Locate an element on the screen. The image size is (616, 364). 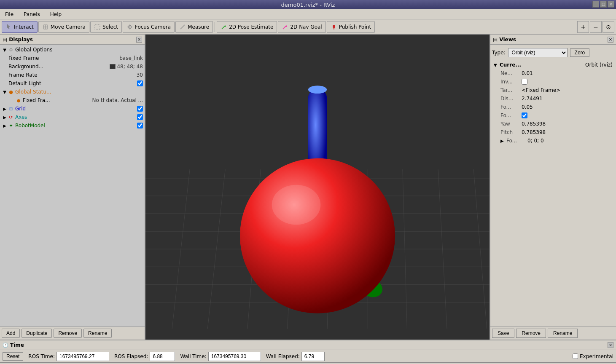
focal-enabled-checkbox is located at coordinates (525, 115).